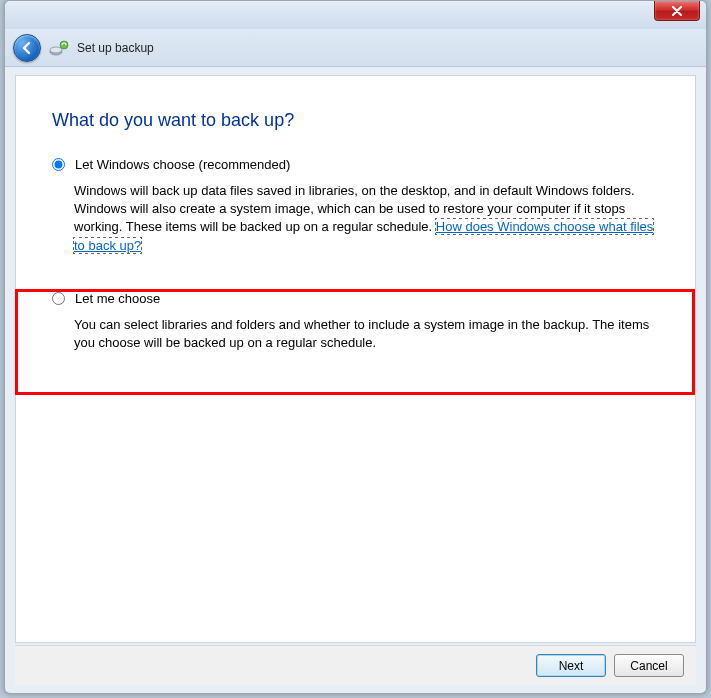  Describe the element at coordinates (356, 164) in the screenshot. I see `option-row: Let Windows choose (recommended)` at that location.